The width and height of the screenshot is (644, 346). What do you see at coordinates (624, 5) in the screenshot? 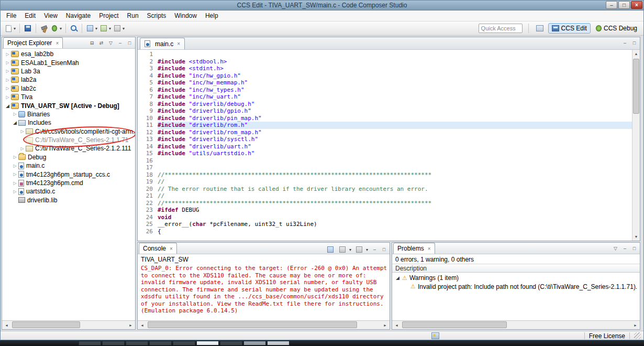
I see `maximize-button: □` at bounding box center [624, 5].